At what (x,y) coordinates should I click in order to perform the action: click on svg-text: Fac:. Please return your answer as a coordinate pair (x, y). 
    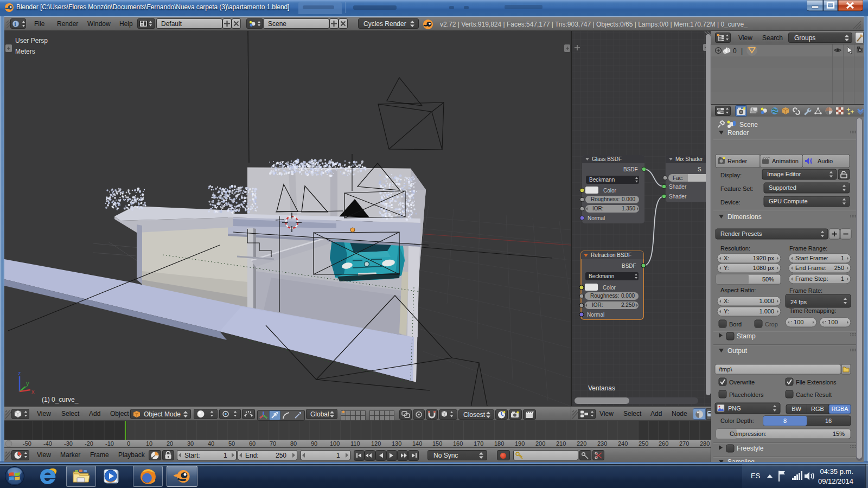
    Looking at the image, I should click on (678, 178).